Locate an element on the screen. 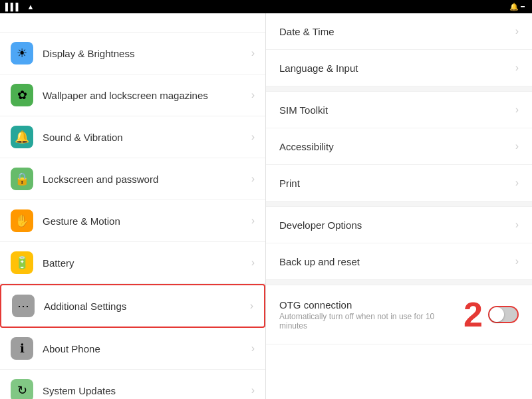  icon-battery: 🔋 is located at coordinates (22, 263).